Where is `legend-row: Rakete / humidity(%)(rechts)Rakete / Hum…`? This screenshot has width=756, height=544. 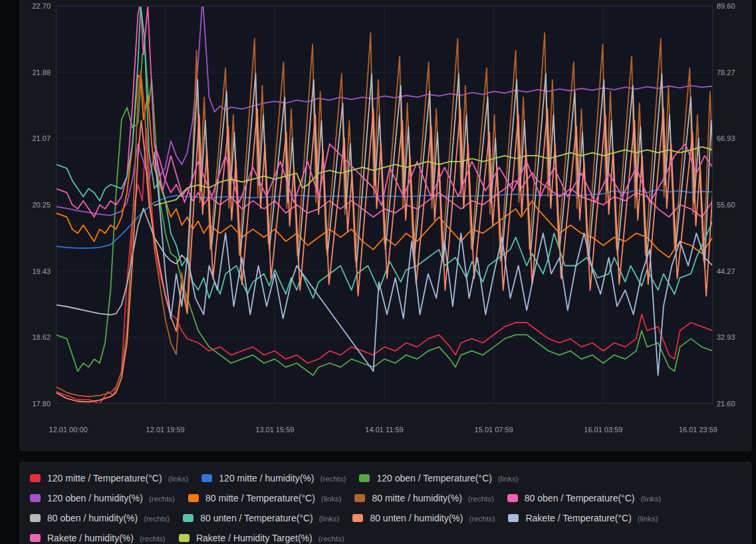 legend-row: Rakete / humidity(%)(rechts)Rakete / Hum… is located at coordinates (386, 537).